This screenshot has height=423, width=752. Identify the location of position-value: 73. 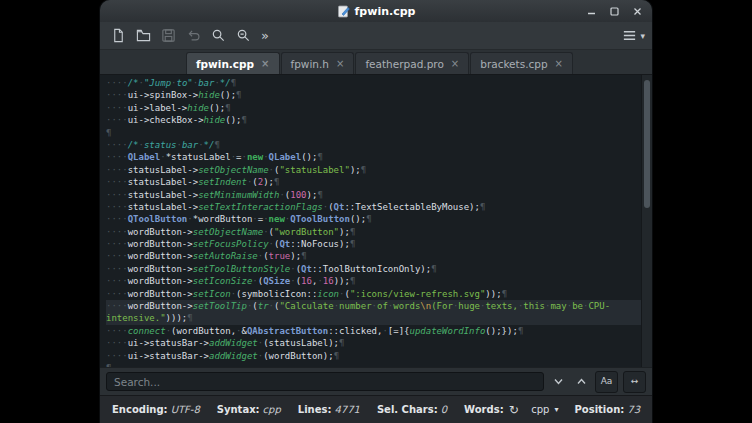
(634, 410).